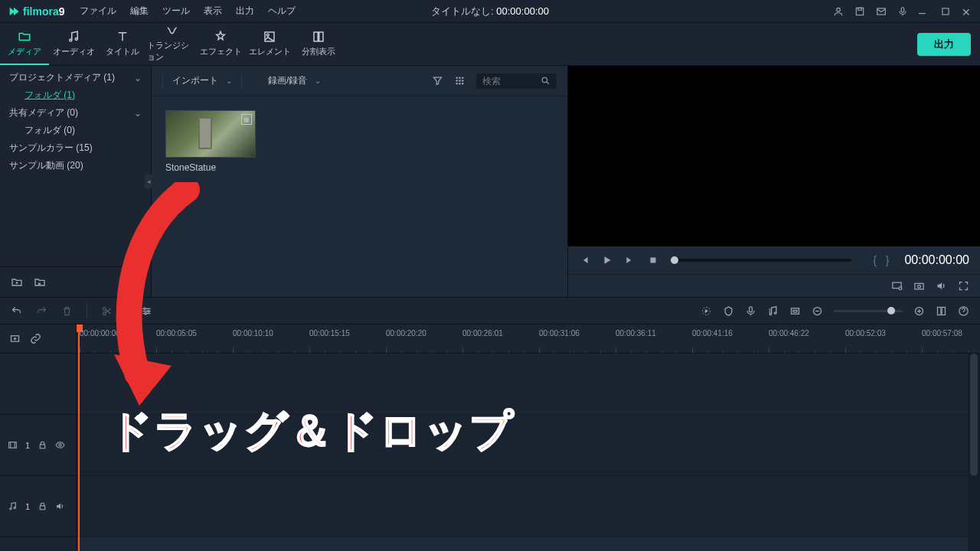  I want to click on mail-icon, so click(881, 11).